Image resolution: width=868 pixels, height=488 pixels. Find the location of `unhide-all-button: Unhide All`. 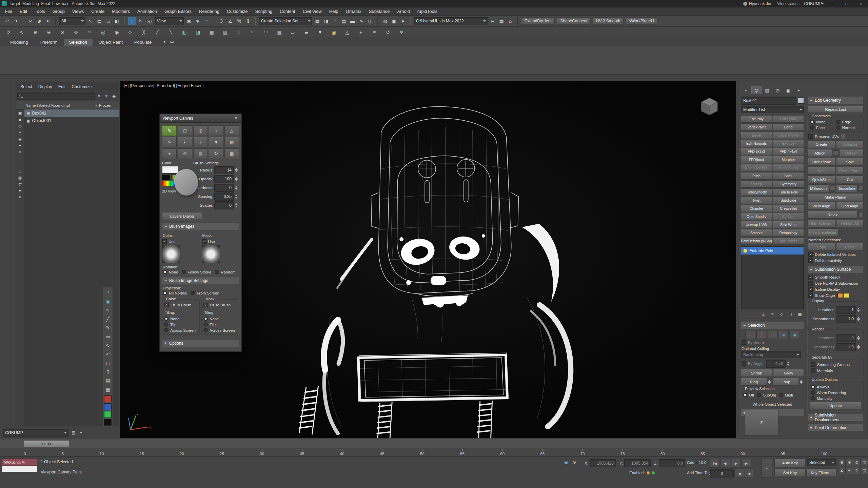

unhide-all-button: Unhide All is located at coordinates (850, 224).